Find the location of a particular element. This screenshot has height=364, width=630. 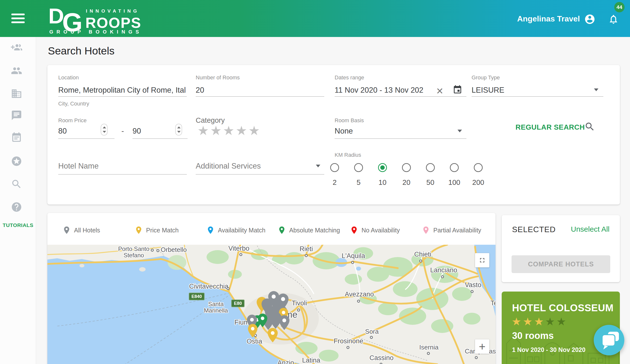

km-radius-option-200: 200 is located at coordinates (478, 175).